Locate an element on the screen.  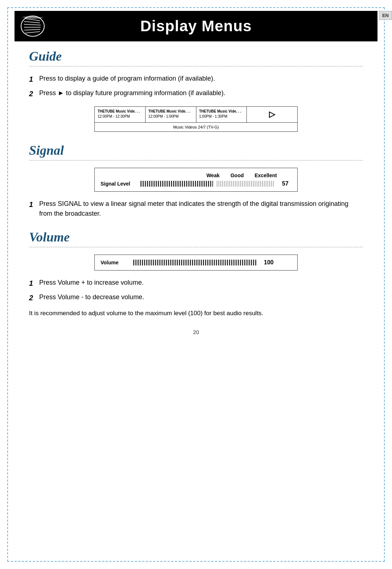
guide-cell-1-time: 12:00PM - 12:30PM is located at coordinates (120, 117).